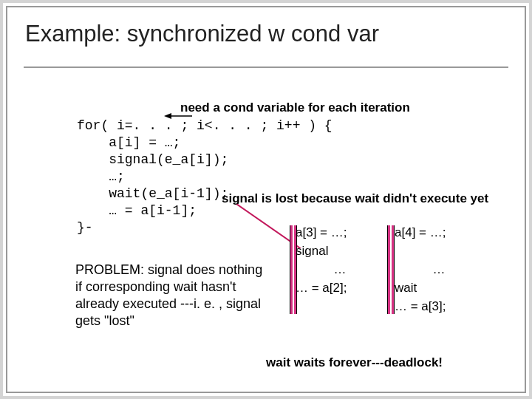 Image resolution: width=532 pixels, height=399 pixels. Describe the element at coordinates (439, 232) in the screenshot. I see `col4-line1: a[4] = …;` at that location.